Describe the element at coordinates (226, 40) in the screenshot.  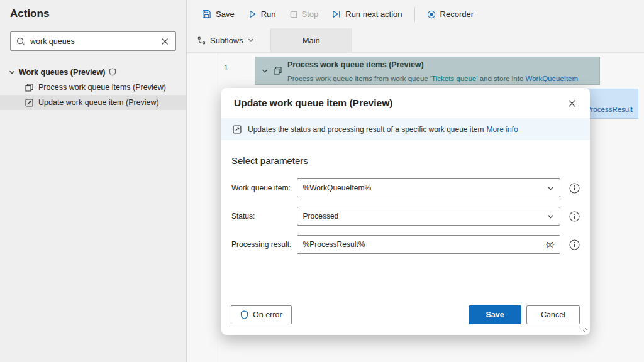
I see `subflows-label: Subflows` at that location.